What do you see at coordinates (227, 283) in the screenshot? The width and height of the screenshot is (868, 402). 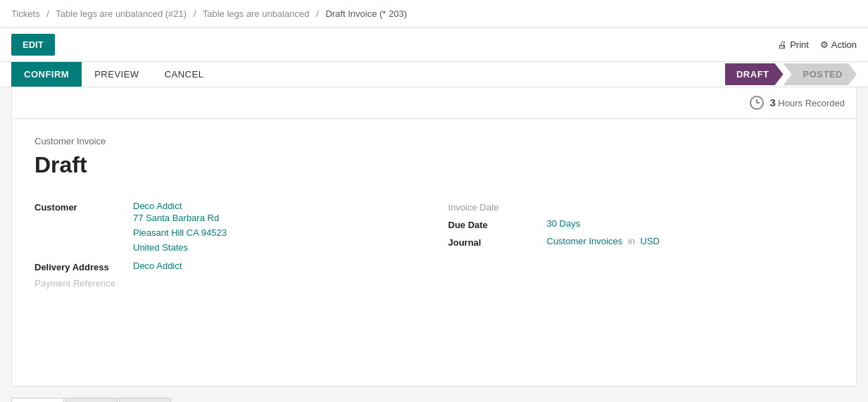 I see `payment-reference-label: Payment Reference` at bounding box center [227, 283].